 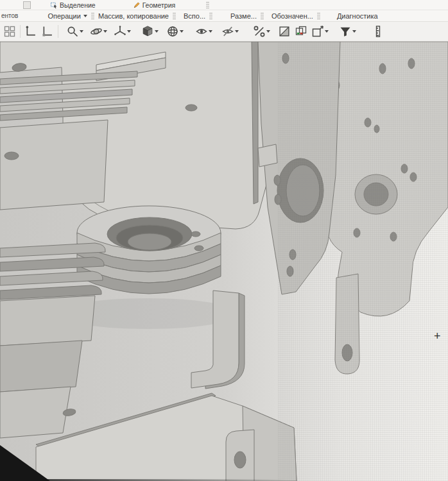 I want to click on group-title-label: Операции, so click(x=64, y=16).